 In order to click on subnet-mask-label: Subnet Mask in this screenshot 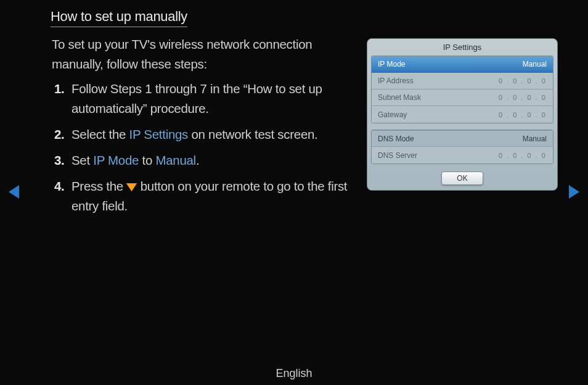, I will do `click(399, 97)`.